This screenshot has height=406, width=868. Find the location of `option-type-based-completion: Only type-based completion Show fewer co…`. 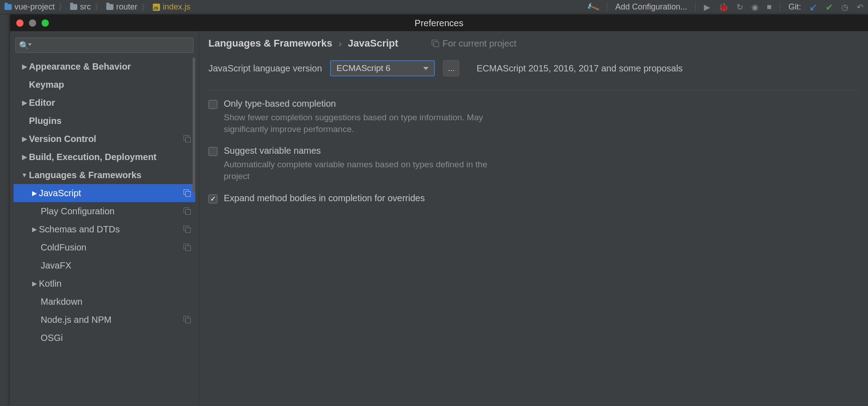

option-type-based-completion: Only type-based completion Show fewer co… is located at coordinates (533, 117).